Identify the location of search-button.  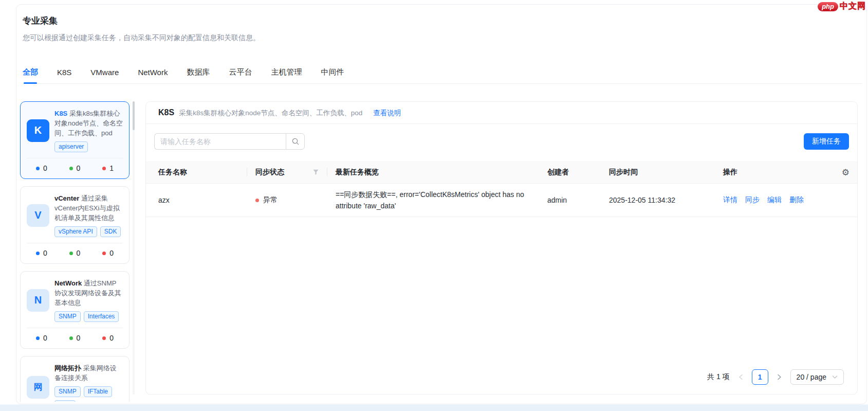
(295, 141).